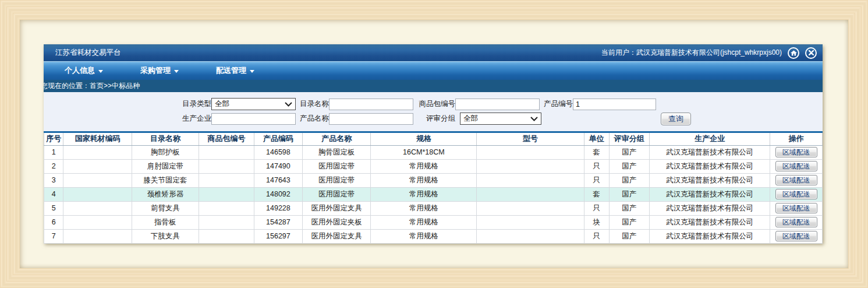 This screenshot has width=868, height=288. I want to click on home-icon, so click(793, 53).